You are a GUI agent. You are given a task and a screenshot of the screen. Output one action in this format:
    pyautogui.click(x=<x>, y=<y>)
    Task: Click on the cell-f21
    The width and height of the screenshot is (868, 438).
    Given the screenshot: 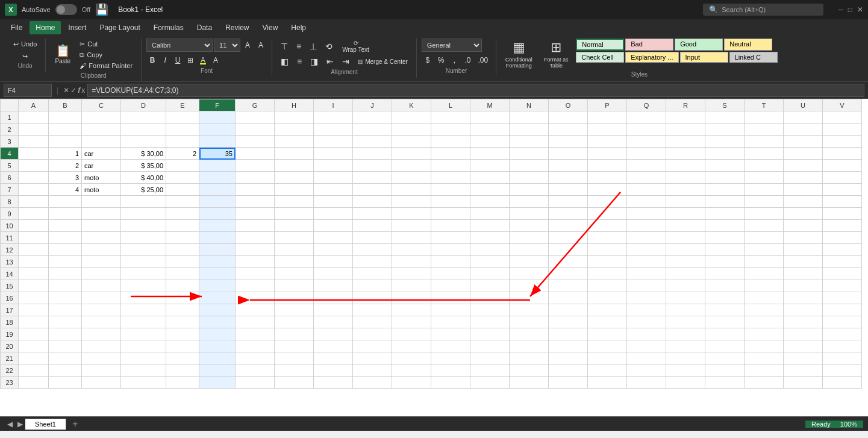 What is the action you would take?
    pyautogui.click(x=217, y=358)
    